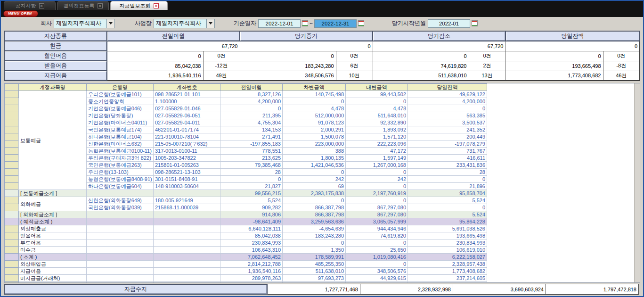  Describe the element at coordinates (187, 137) in the screenshot. I see `account-number-cell: 221-910010-78104` at that location.